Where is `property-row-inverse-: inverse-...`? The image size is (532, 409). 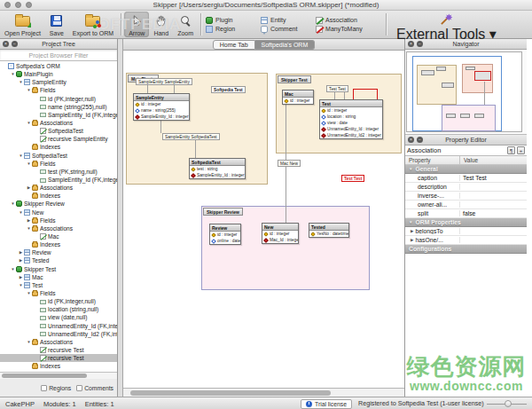 property-row-inverse-: inverse-... is located at coordinates (466, 196).